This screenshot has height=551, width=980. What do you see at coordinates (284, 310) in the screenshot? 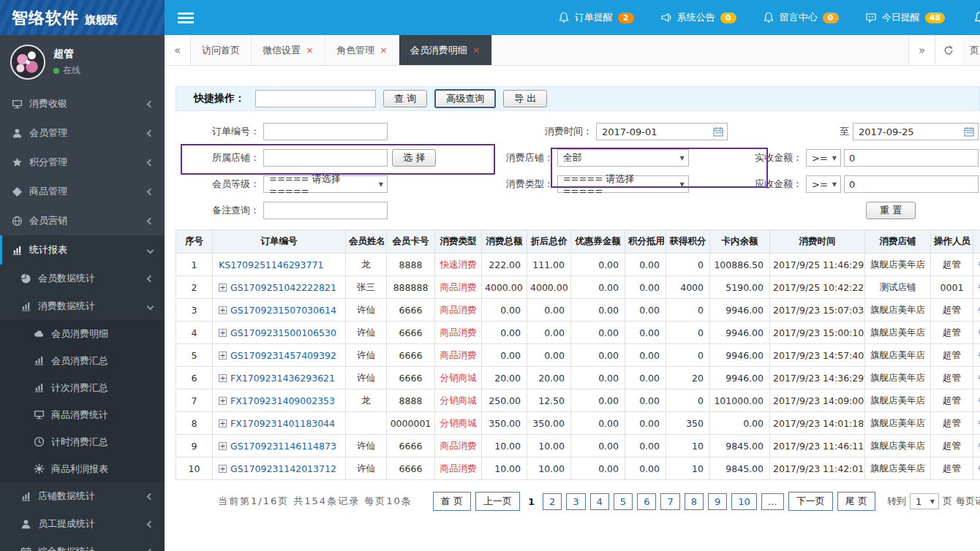
I see `order-number-link: GS1709231507030614` at bounding box center [284, 310].